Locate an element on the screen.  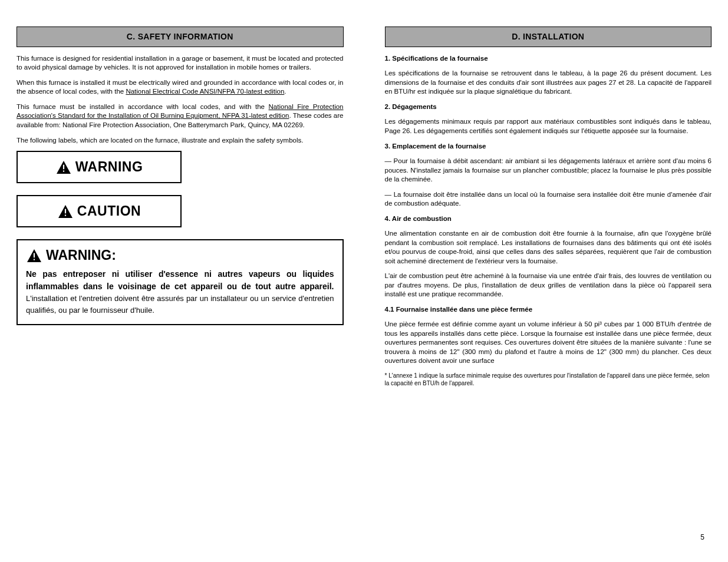
link-text: National Electrical Code ANSI/NFPA 70-la… is located at coordinates (205, 91).